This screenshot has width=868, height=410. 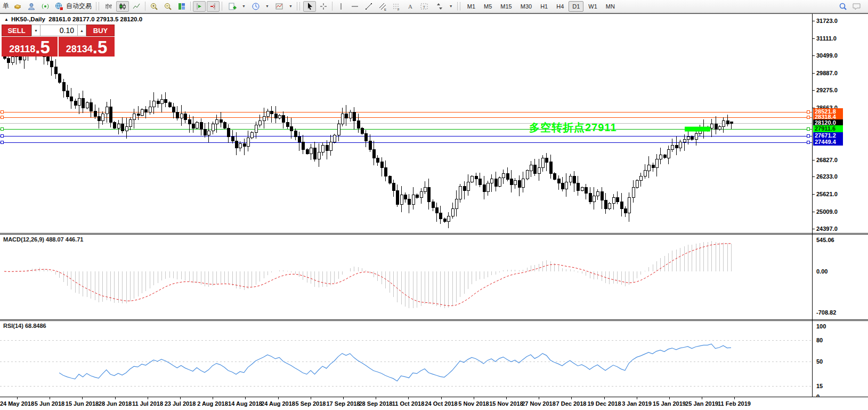 I want to click on trendline-icon, so click(x=369, y=6).